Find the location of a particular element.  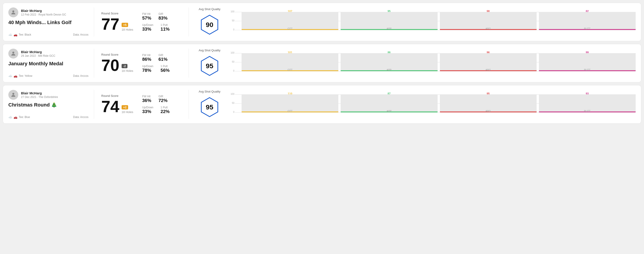

chart-block: 100500 107 OTT 95 APP 98 is located at coordinates (432, 22).